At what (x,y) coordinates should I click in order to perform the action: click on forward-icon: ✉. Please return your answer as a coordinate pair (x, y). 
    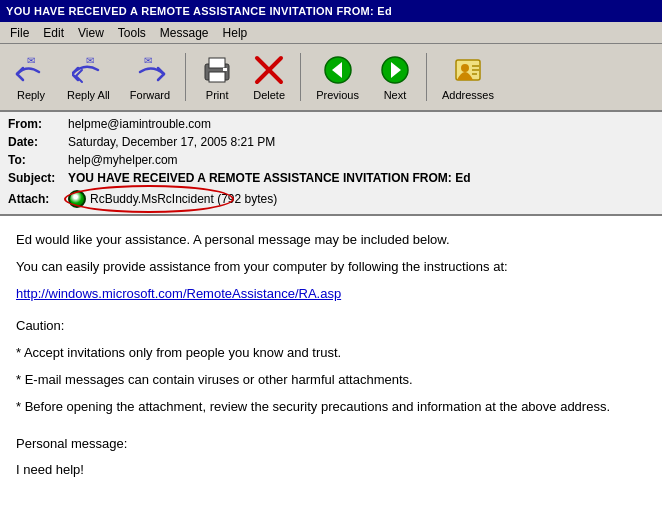
    Looking at the image, I should click on (150, 70).